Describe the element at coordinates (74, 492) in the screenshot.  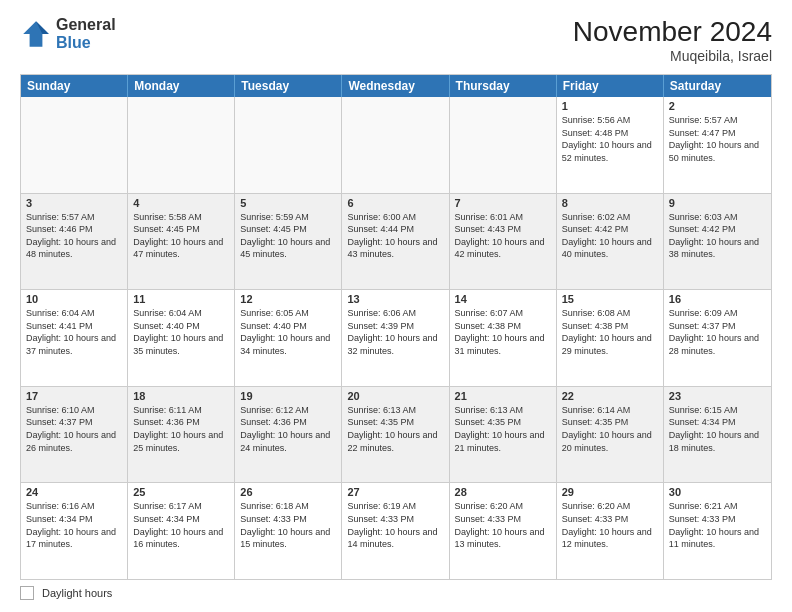
I see `day-number: 24` at that location.